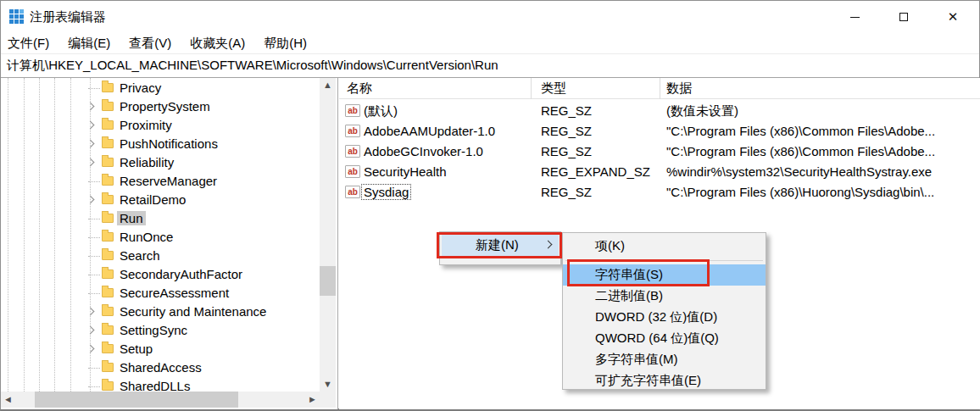 This screenshot has height=411, width=980. I want to click on minimize-button, so click(855, 17).